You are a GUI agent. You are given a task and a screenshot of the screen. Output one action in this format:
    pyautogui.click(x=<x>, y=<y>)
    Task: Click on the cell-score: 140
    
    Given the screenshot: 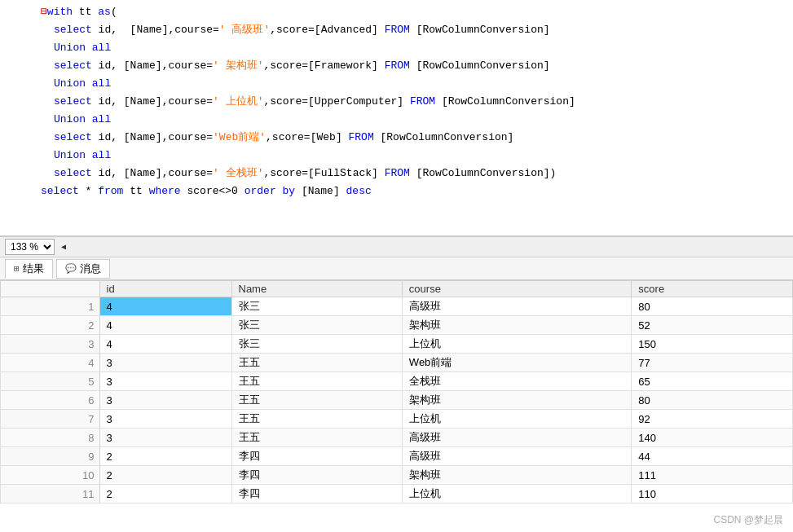 What is the action you would take?
    pyautogui.click(x=712, y=438)
    